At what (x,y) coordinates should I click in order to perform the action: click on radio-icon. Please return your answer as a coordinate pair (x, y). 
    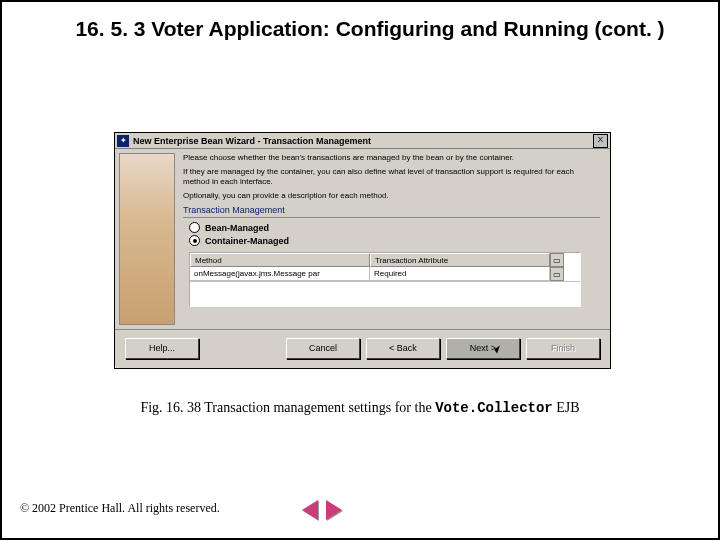
    Looking at the image, I should click on (194, 228).